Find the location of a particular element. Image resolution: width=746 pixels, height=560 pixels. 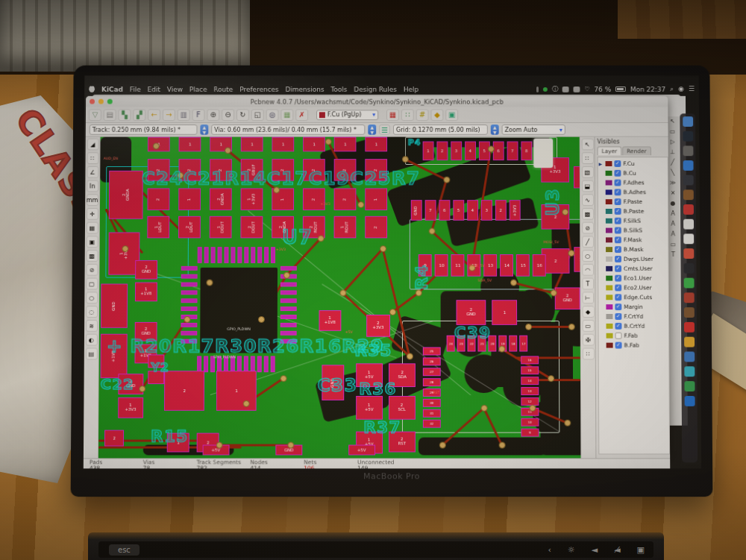

add-text-icon: T is located at coordinates (588, 284).